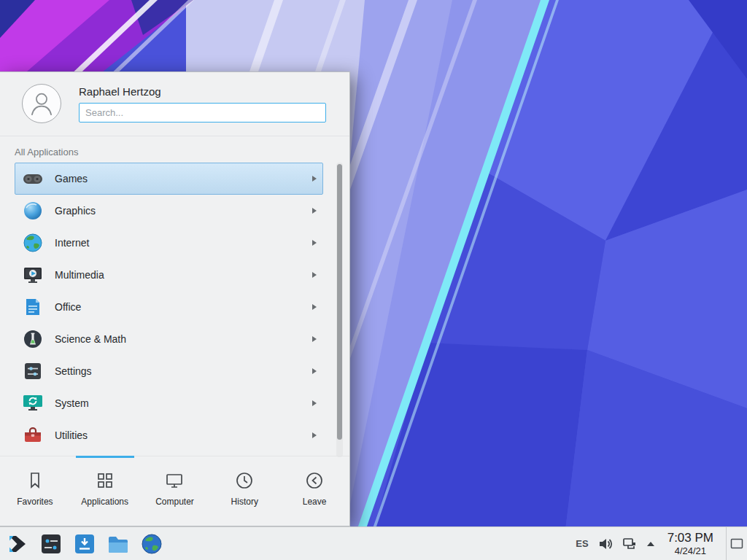 This screenshot has height=560, width=747. Describe the element at coordinates (184, 435) in the screenshot. I see `app-category-label: Utilities` at that location.